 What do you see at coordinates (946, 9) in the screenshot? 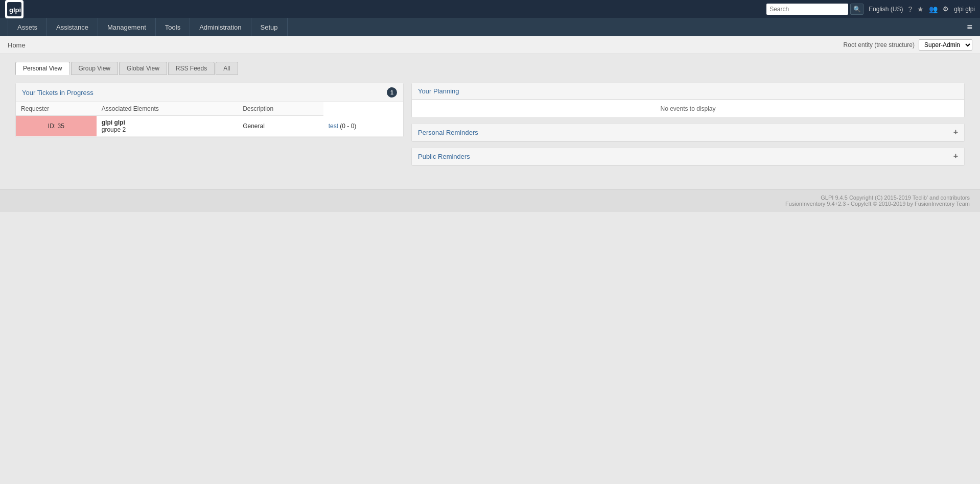
I see `gear-icon: ⚙` at bounding box center [946, 9].